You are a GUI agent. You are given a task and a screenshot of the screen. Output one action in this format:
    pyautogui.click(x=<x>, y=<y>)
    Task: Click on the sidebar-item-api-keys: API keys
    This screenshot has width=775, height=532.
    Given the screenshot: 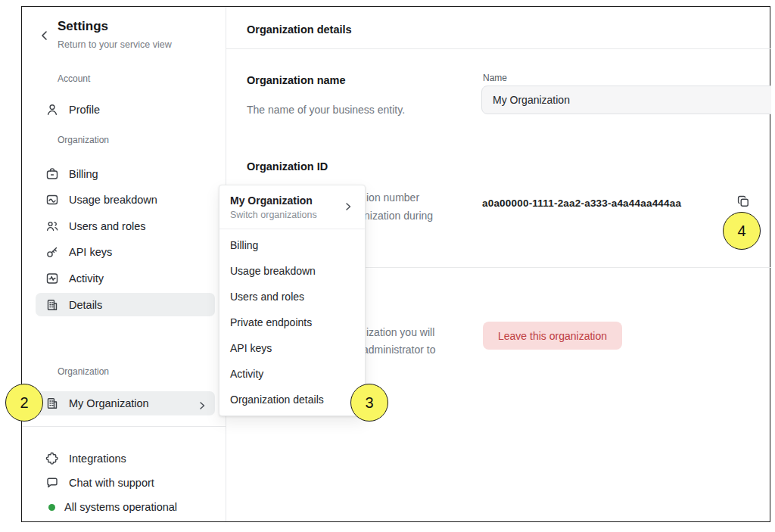 What is the action you would take?
    pyautogui.click(x=79, y=252)
    